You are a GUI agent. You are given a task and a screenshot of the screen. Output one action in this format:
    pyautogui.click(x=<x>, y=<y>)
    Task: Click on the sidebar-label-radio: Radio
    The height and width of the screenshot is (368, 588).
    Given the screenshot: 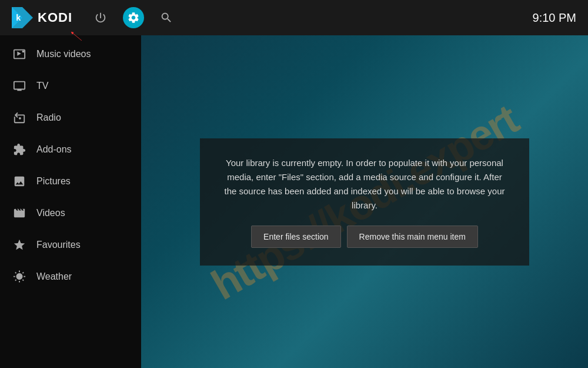 What is the action you would take?
    pyautogui.click(x=49, y=118)
    